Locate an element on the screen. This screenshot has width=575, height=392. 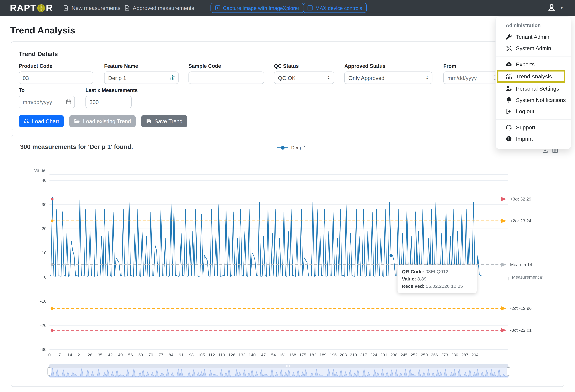
sample-code-label: Sample Code is located at coordinates (226, 66).